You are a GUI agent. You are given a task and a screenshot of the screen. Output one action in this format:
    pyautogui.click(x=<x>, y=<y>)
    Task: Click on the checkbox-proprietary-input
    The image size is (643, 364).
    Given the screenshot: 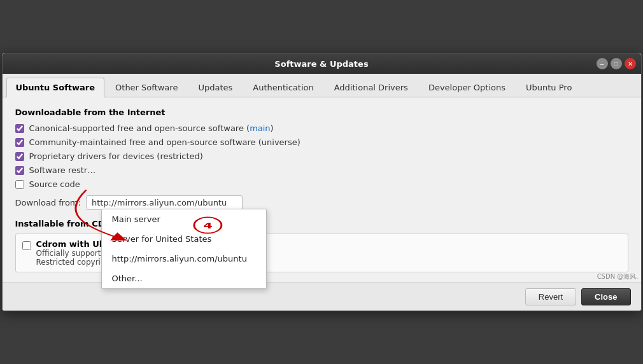 What is the action you would take?
    pyautogui.click(x=20, y=157)
    